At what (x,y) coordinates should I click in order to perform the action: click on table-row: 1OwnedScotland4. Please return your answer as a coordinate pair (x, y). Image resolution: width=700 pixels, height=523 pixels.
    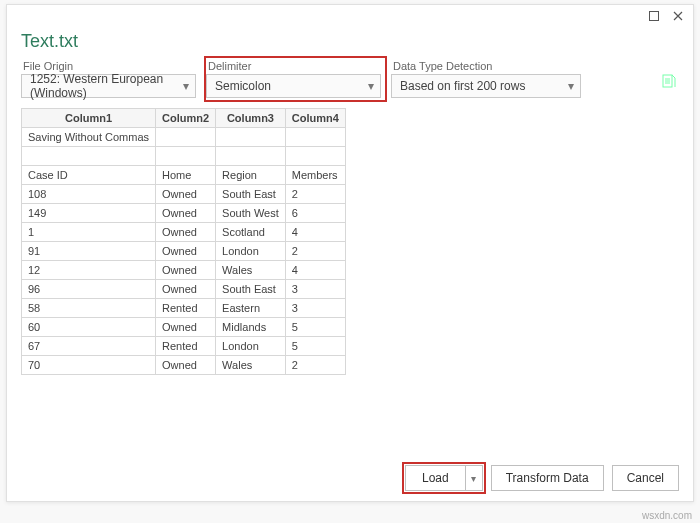
    Looking at the image, I should click on (184, 232).